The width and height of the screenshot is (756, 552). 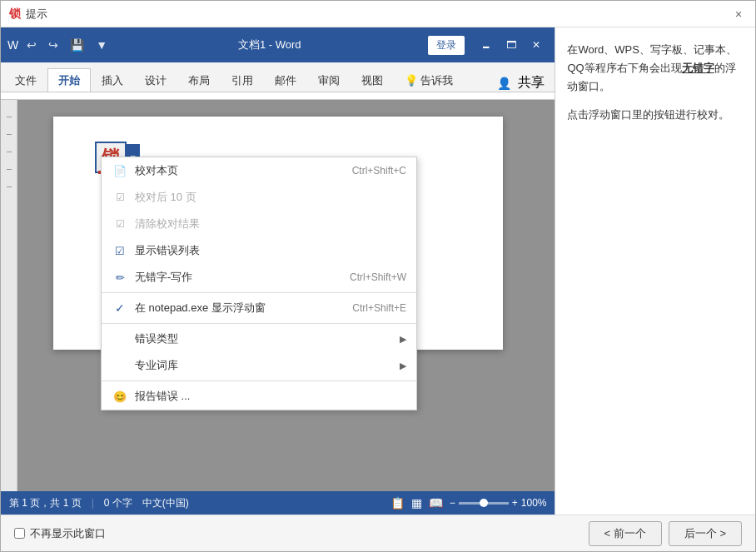 I want to click on tab-mailings: 邮件, so click(x=286, y=80).